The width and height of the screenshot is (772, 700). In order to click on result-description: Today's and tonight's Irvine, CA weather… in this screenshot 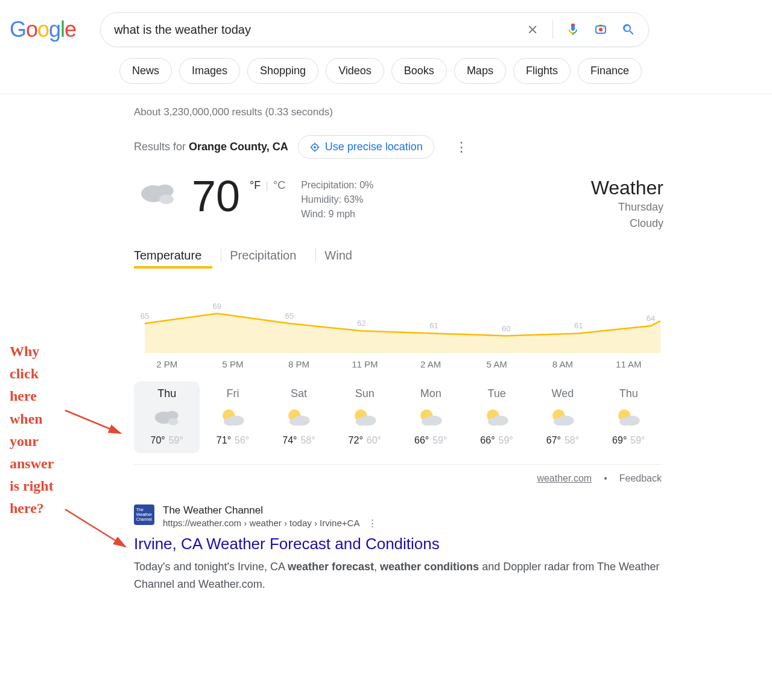, I will do `click(398, 576)`.